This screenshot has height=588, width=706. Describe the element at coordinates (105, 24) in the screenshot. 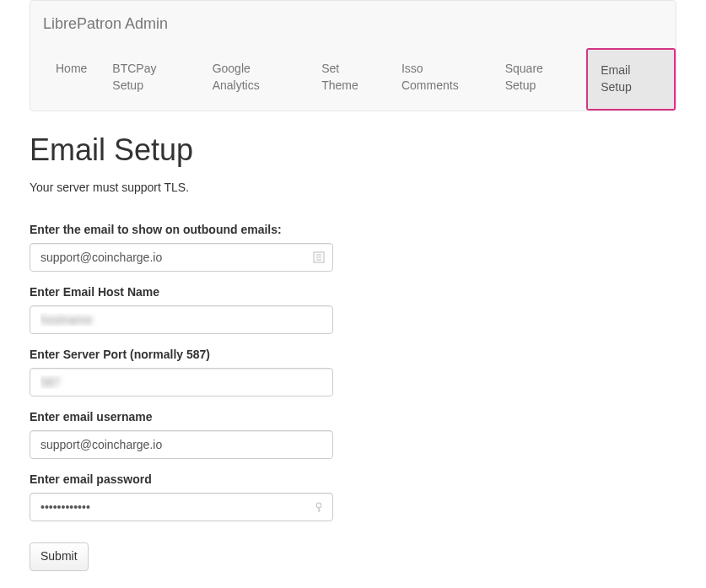

I see `navbar-brand: LibrePatron Admin` at that location.